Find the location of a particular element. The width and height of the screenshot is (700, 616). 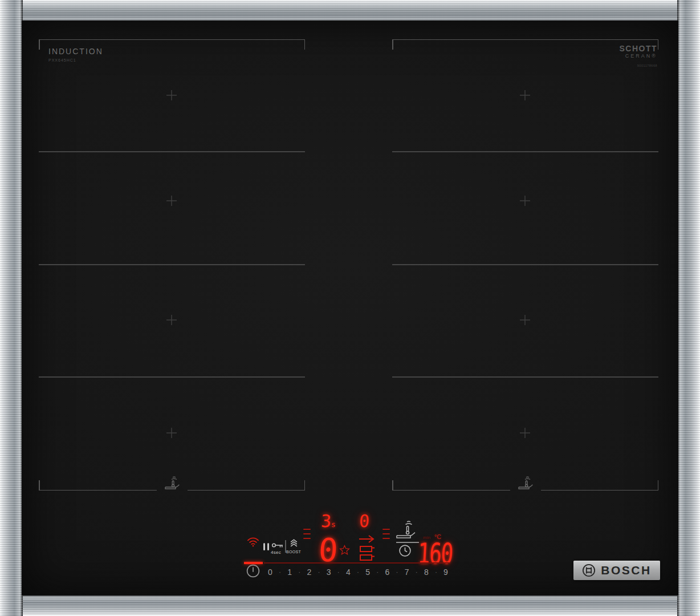

power-icon is located at coordinates (253, 571).